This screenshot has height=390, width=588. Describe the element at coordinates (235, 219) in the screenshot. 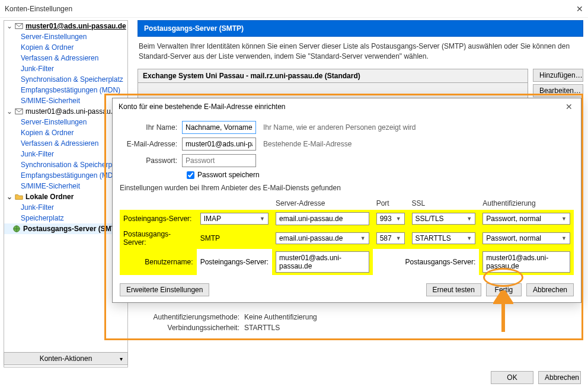

I see `incoming-proto-select: IMAP▼` at that location.